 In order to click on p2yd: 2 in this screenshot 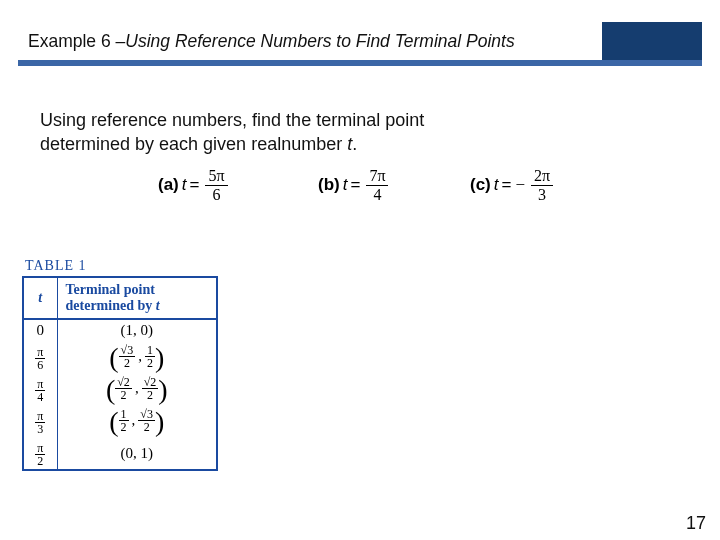, I will do `click(150, 395)`.